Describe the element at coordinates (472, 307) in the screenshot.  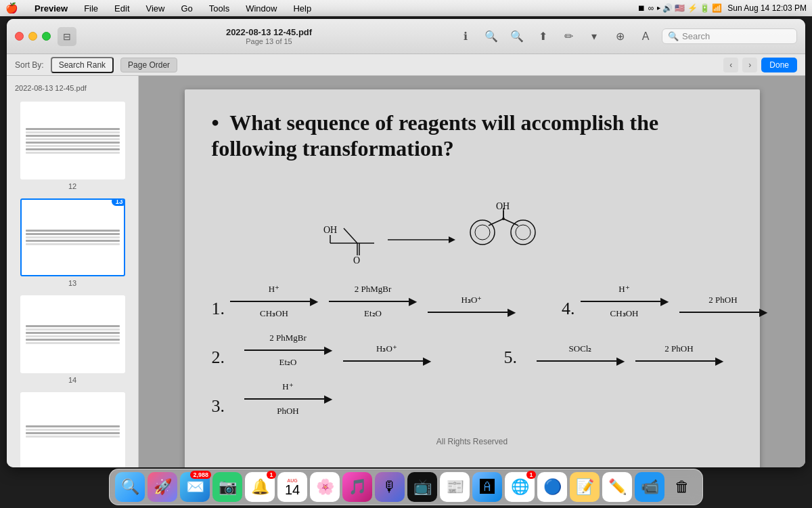
I see `arrow-1c: H₃O⁺ ▶` at that location.